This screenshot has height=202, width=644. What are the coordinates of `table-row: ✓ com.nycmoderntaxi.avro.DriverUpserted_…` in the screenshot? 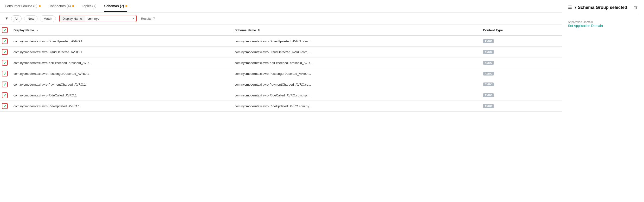 It's located at (281, 41).